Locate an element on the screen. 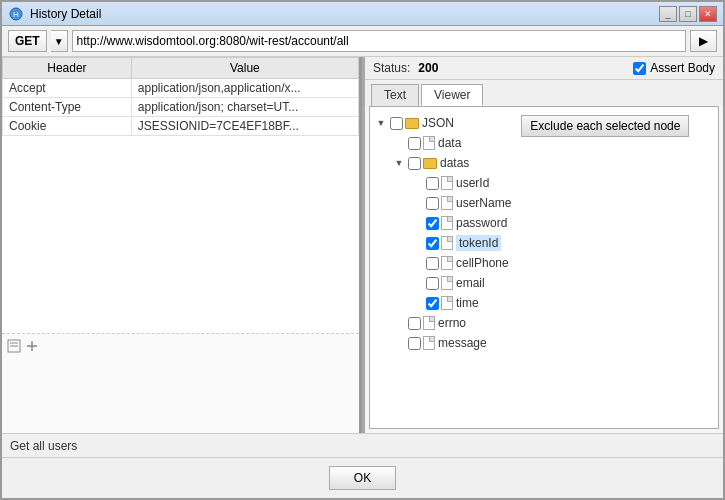 This screenshot has width=725, height=500. status-label: Status: is located at coordinates (392, 68).